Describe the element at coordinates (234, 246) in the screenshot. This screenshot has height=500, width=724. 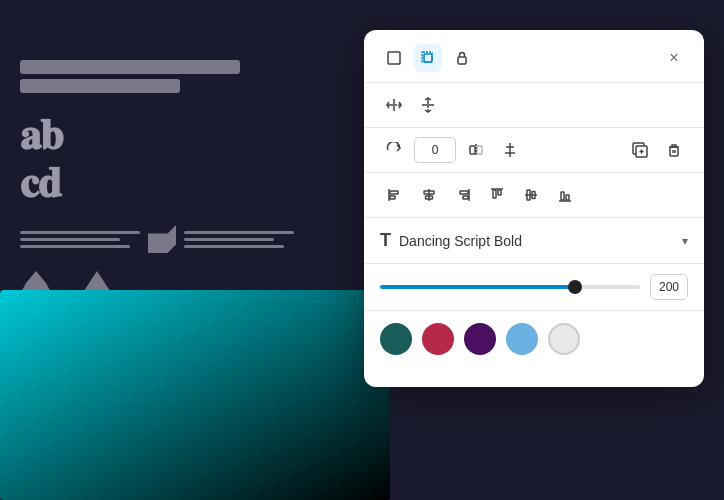
I see `line-r3` at that location.